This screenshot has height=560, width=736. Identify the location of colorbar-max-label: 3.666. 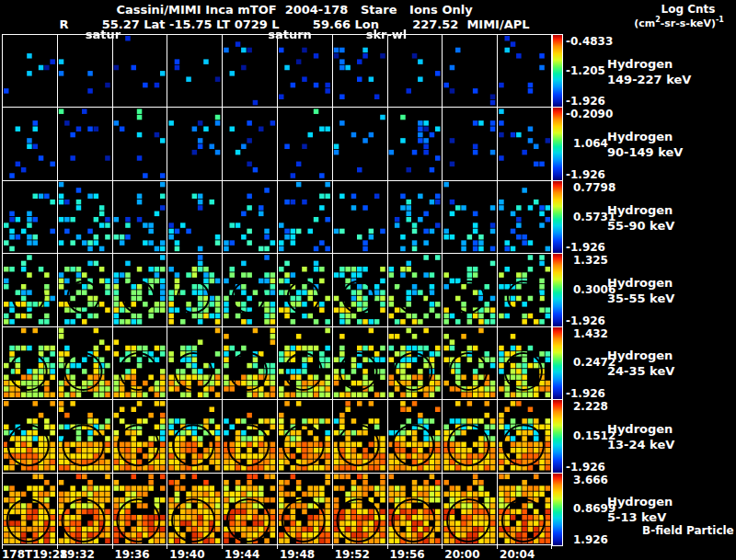
(587, 480).